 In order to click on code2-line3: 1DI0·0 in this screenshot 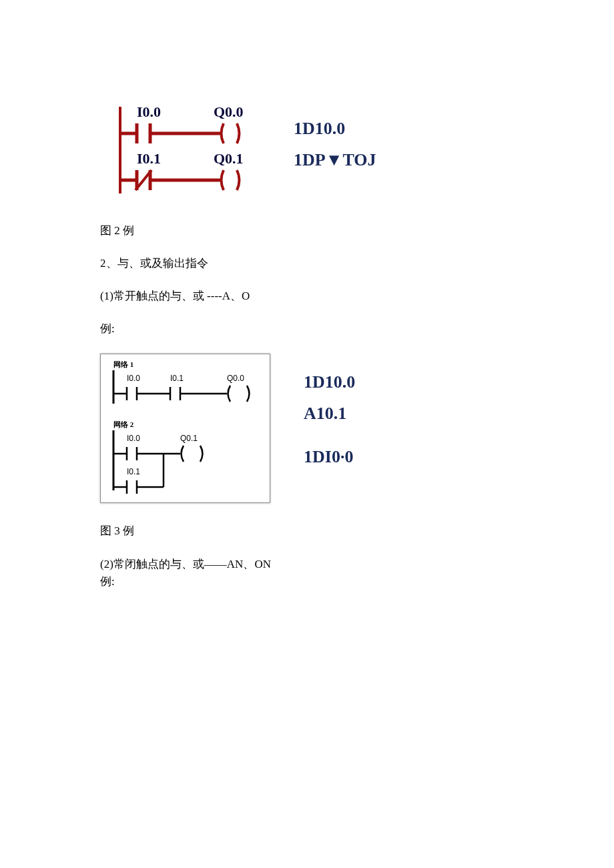, I will do `click(330, 458)`.